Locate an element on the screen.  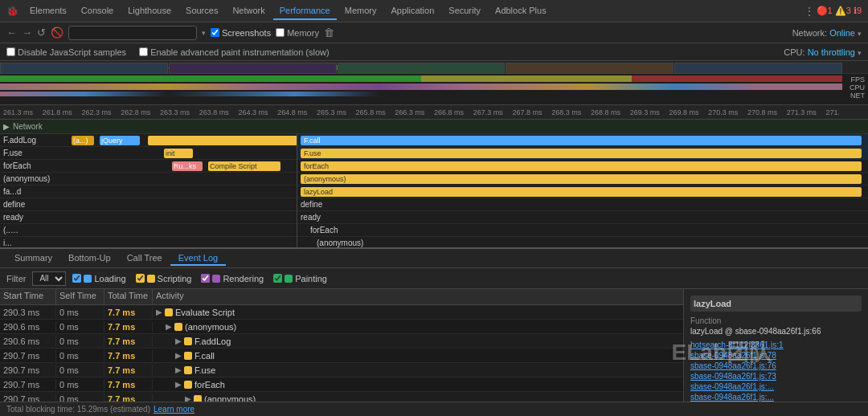
flame-bar-a-log: (a...) is located at coordinates (83, 141).